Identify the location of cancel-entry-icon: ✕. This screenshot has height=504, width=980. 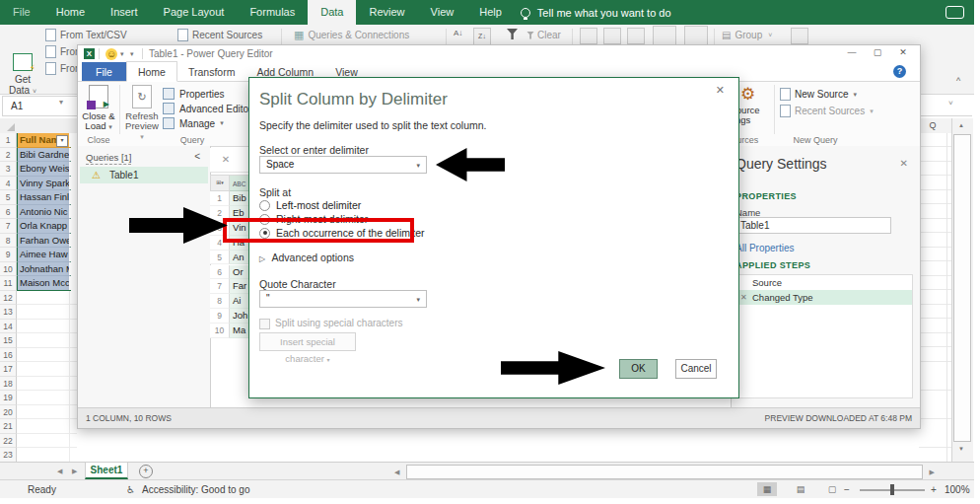
(226, 160).